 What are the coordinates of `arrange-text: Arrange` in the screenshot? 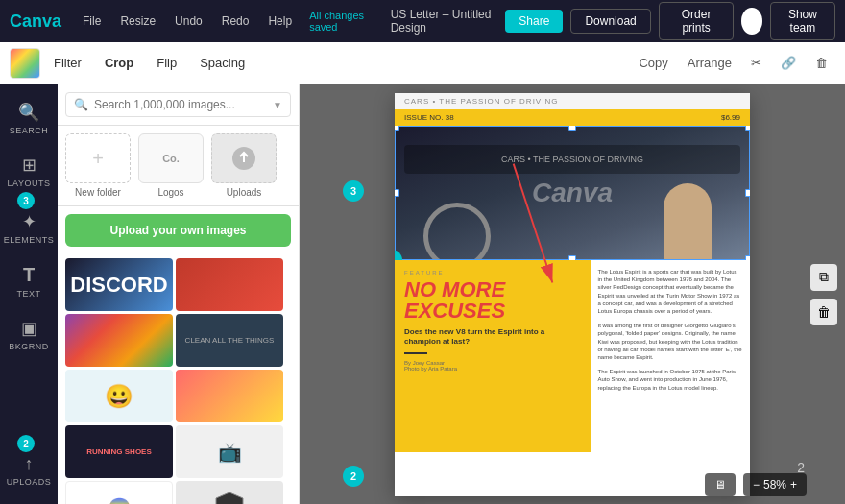 It's located at (710, 63).